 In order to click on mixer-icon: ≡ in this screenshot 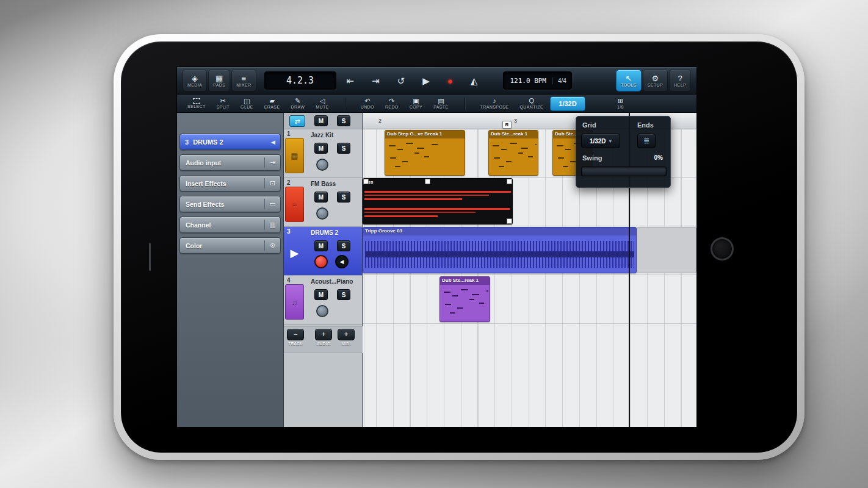, I will do `click(244, 78)`.